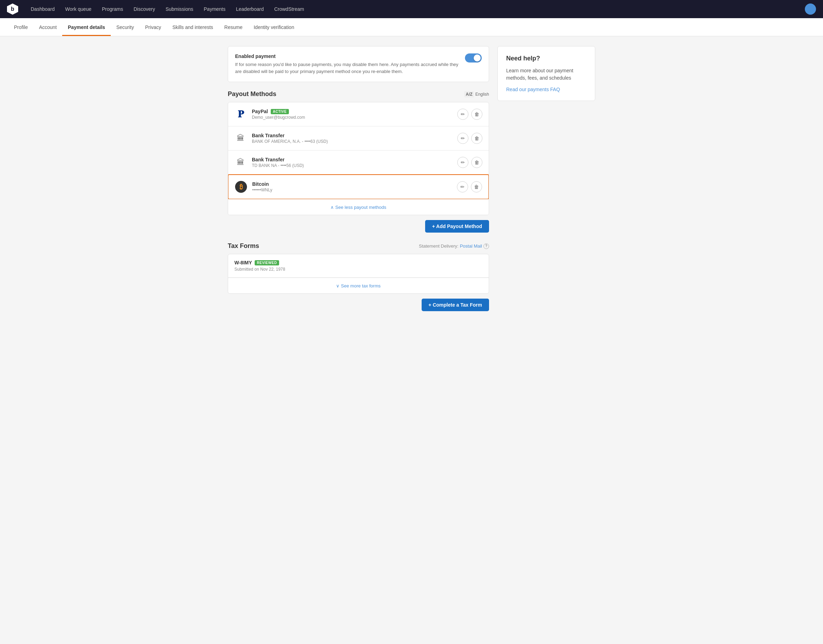 This screenshot has height=644, width=823. I want to click on payout-info: Bank Transfer TD BANK NA - ••••56 (USD), so click(355, 163).